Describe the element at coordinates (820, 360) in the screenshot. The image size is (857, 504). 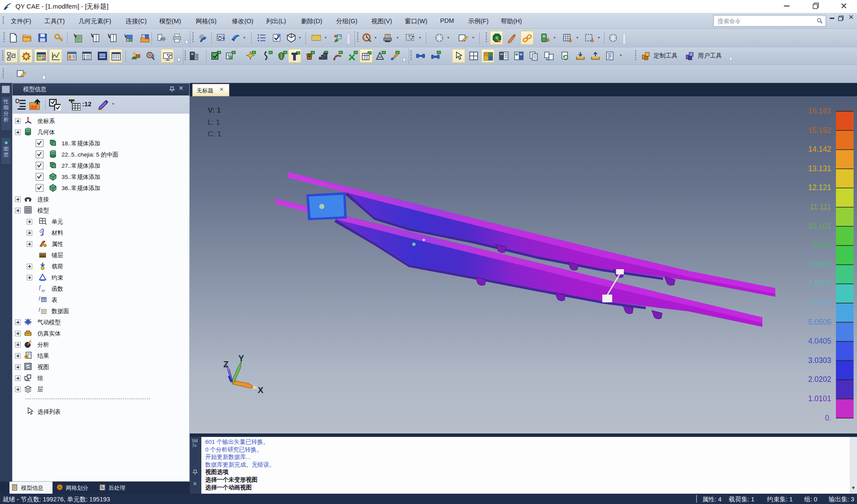
I see `svg-text: 3.0303` at that location.